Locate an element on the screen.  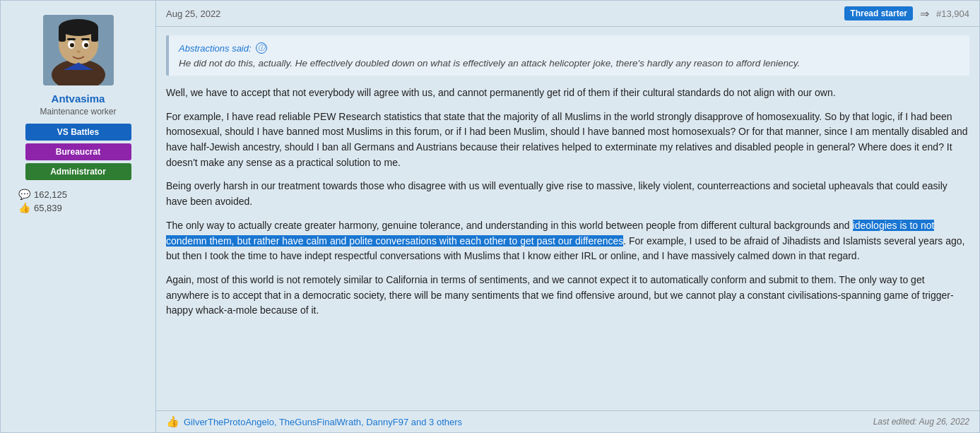
post-number: #13,904 is located at coordinates (952, 14).